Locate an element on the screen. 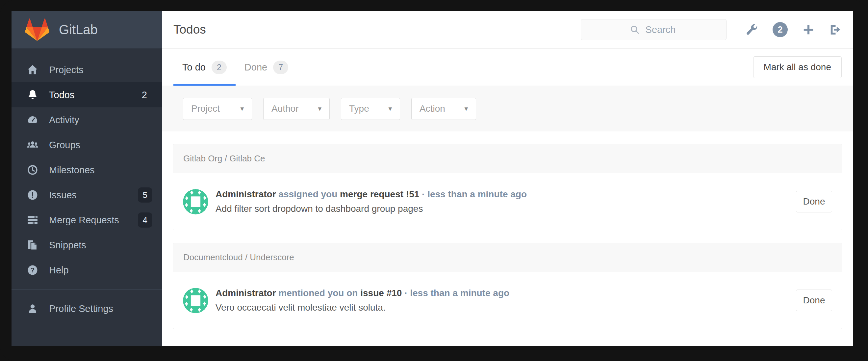 The width and height of the screenshot is (868, 361). sidebar-logo: GitLab is located at coordinates (87, 30).